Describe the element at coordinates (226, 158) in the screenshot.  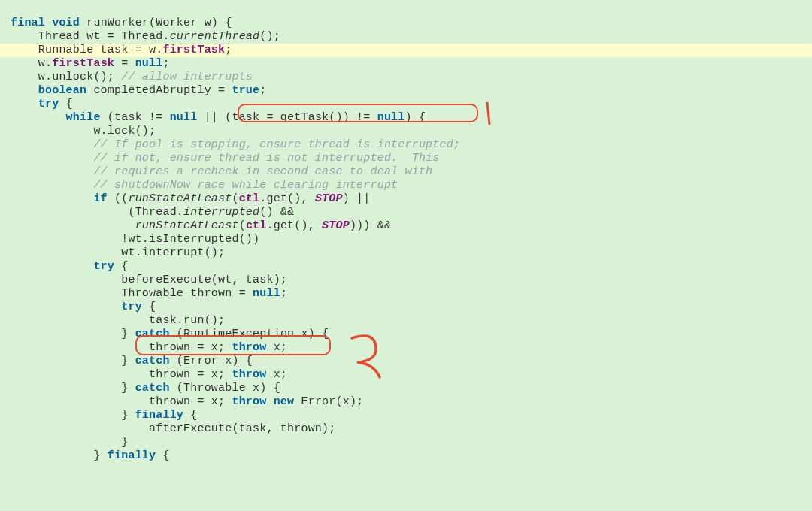
I see `code-line: // if not, ensure thread is not interrup…` at that location.